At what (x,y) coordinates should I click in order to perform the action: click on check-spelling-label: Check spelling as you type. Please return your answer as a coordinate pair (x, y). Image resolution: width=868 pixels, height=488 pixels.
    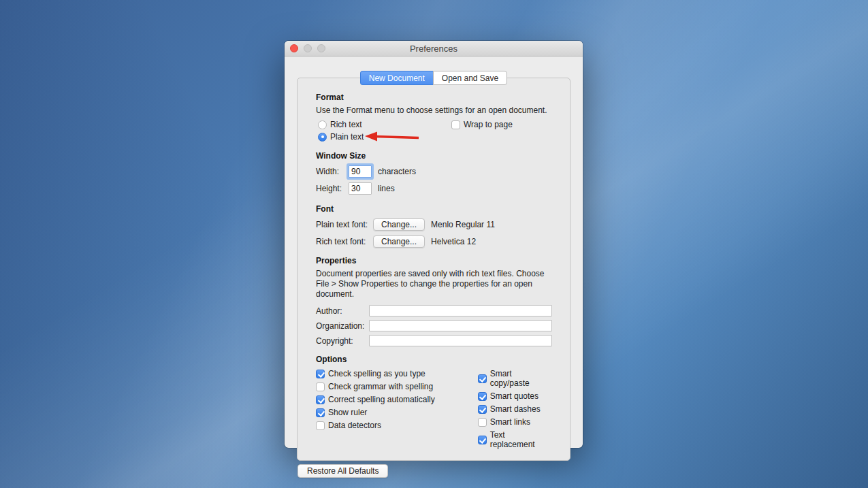
    Looking at the image, I should click on (377, 374).